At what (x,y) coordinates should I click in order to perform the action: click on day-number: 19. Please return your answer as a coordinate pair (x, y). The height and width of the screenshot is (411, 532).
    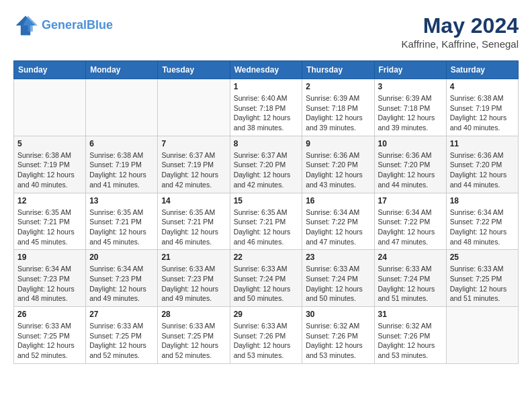
    Looking at the image, I should click on (50, 257).